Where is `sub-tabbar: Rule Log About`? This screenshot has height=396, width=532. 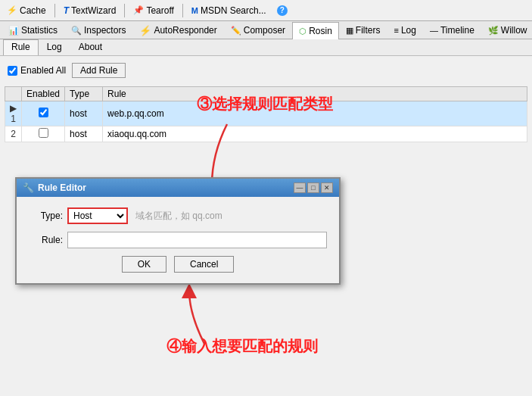
sub-tabbar: Rule Log About is located at coordinates (266, 48).